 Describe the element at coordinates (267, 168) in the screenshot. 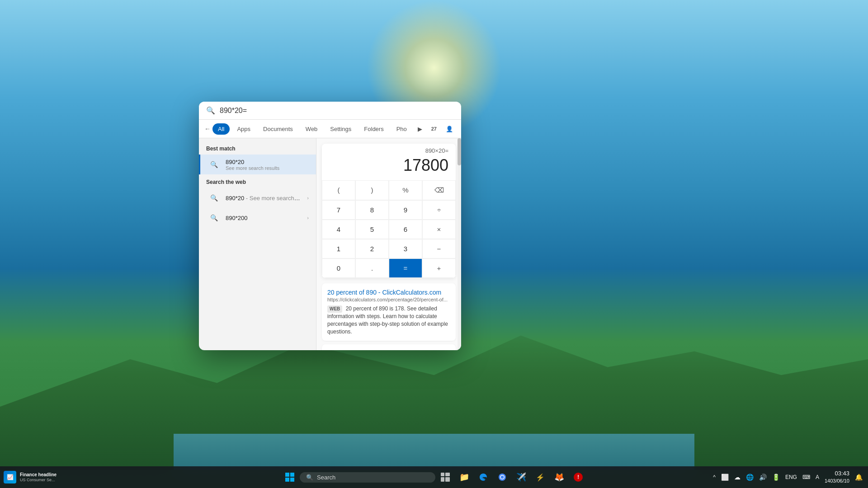

I see `best-match-subtitle: See more search results` at that location.